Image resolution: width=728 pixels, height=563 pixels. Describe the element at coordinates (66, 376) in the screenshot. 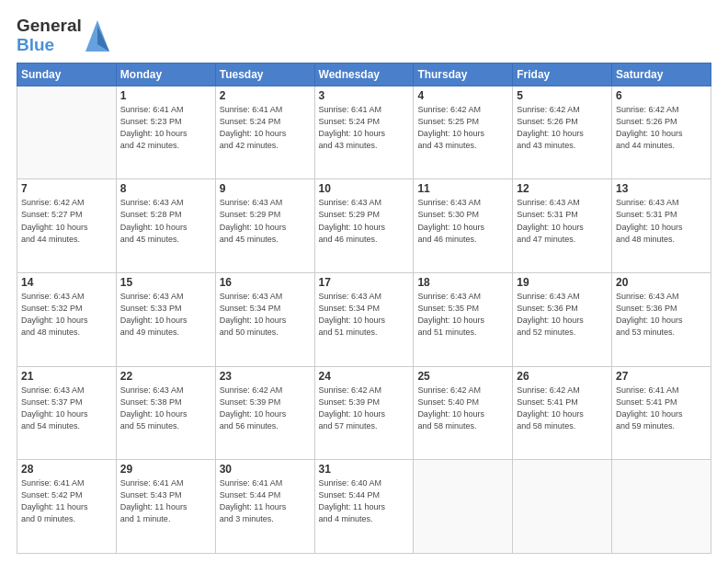

I see `day-number: 21` at that location.